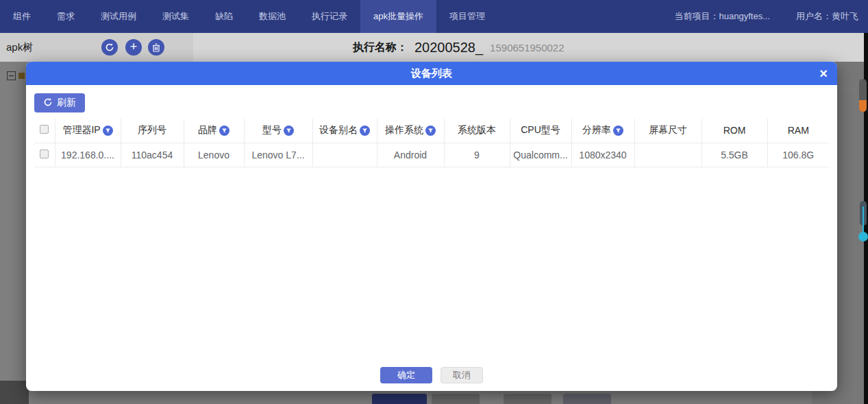 The image size is (868, 404). I want to click on refresh-button: 刷新, so click(60, 103).